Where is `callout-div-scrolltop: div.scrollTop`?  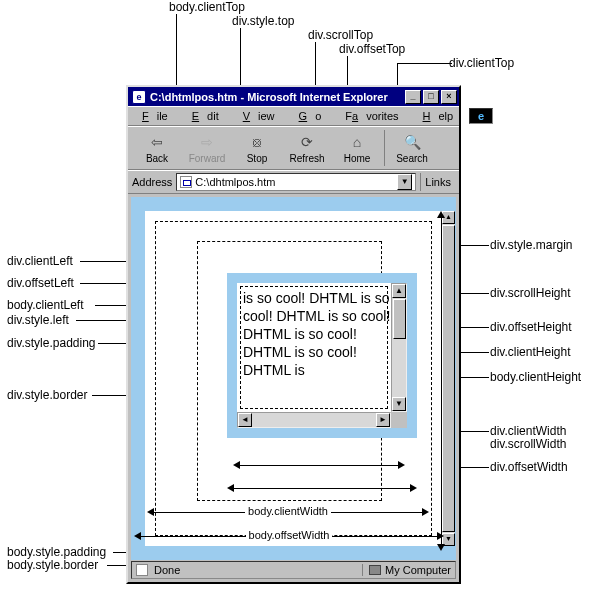 callout-div-scrolltop: div.scrollTop is located at coordinates (340, 35).